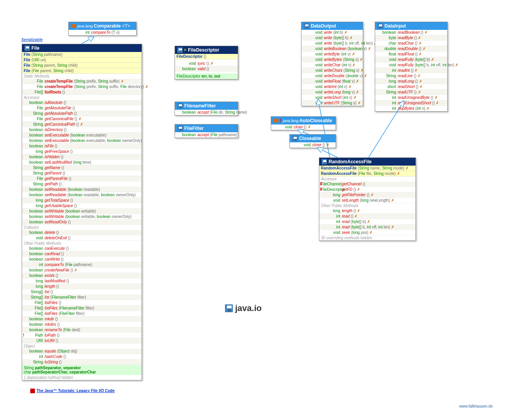 This screenshot has height=420, width=516. I want to click on method-row: charreadChar () ✗, so click(411, 43).